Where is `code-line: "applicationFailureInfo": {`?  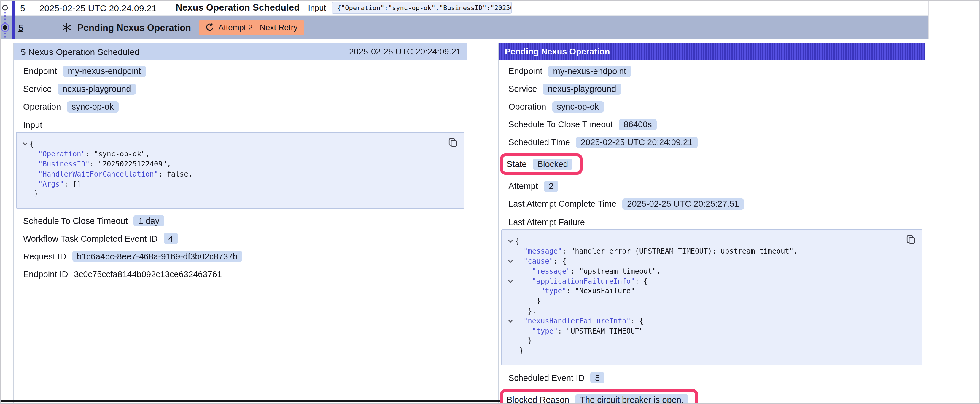 code-line: "applicationFailureInfo": { is located at coordinates (710, 281).